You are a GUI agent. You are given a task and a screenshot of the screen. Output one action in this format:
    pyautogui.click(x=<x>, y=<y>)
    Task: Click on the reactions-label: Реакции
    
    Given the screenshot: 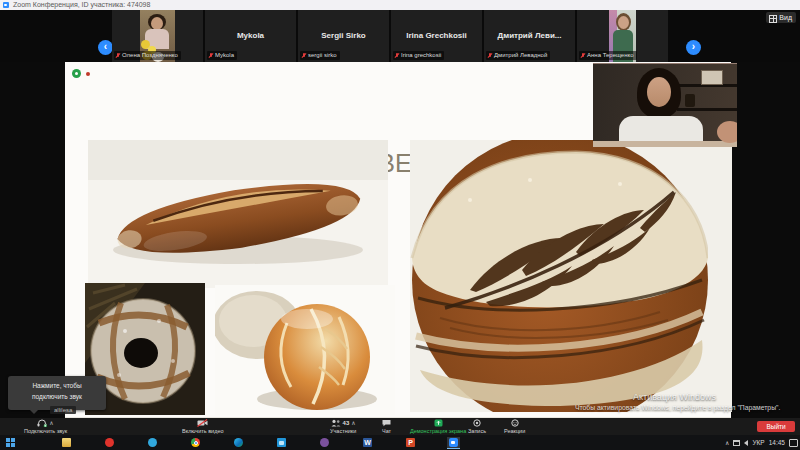 What is the action you would take?
    pyautogui.click(x=514, y=431)
    